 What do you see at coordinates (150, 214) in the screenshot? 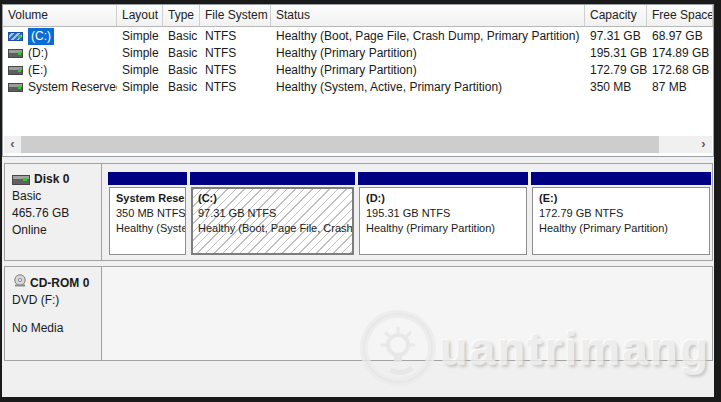
I see `partition-size: 350 MB NTFS` at bounding box center [150, 214].